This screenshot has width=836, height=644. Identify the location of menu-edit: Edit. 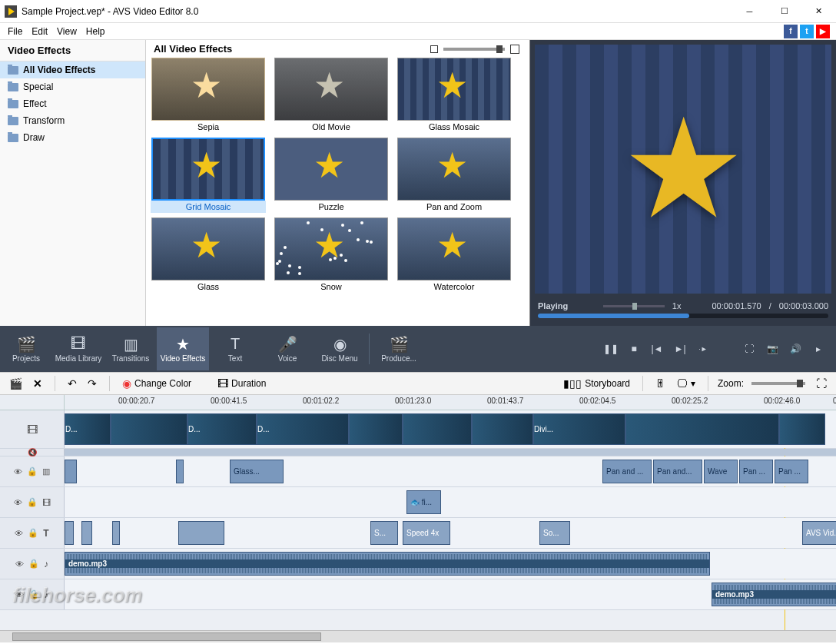
(40, 32).